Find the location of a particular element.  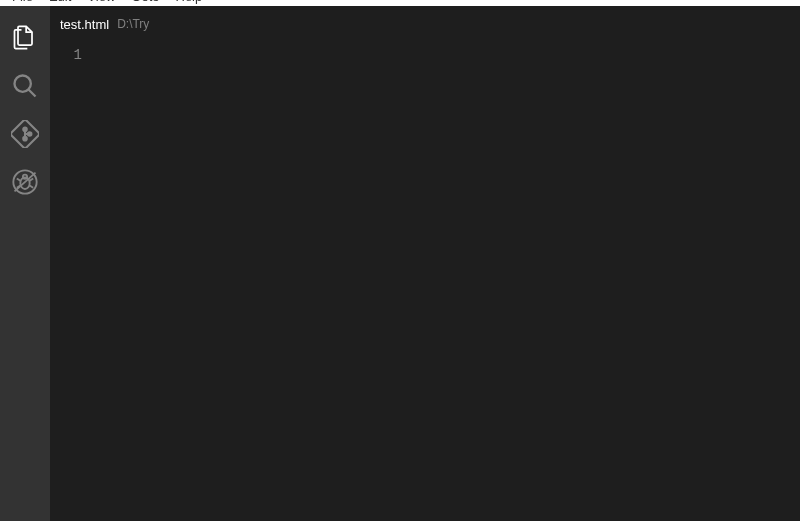

explorer-tab is located at coordinates (25, 40).